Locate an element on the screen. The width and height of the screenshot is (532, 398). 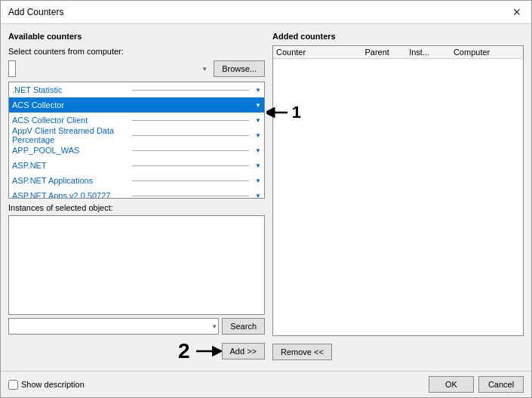
show-description-checkbox is located at coordinates (14, 385).